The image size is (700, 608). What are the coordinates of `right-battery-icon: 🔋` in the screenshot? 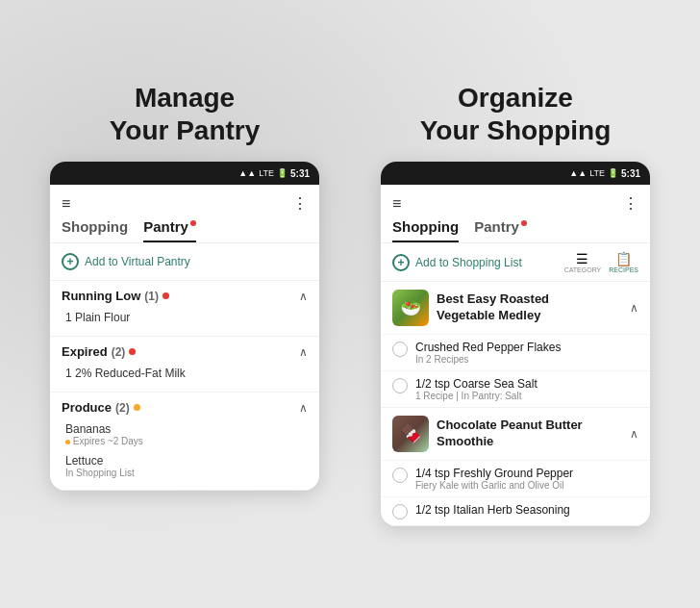 It's located at (613, 173).